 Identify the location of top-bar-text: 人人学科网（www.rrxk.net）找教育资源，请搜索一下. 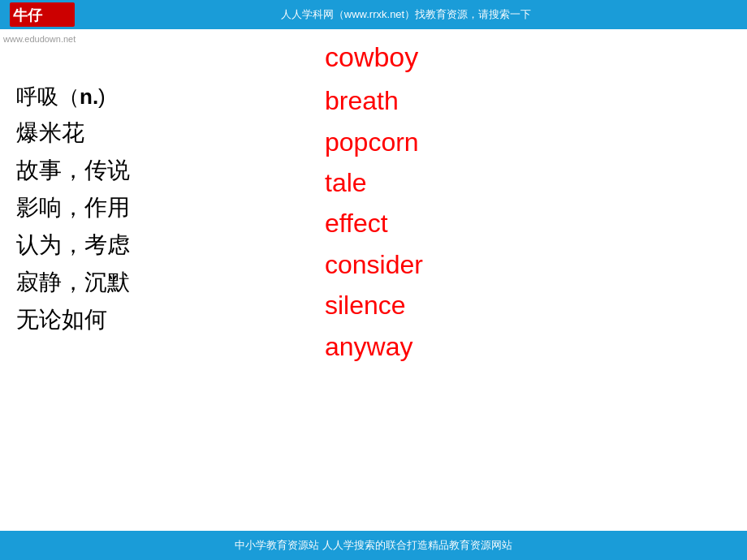
(406, 15).